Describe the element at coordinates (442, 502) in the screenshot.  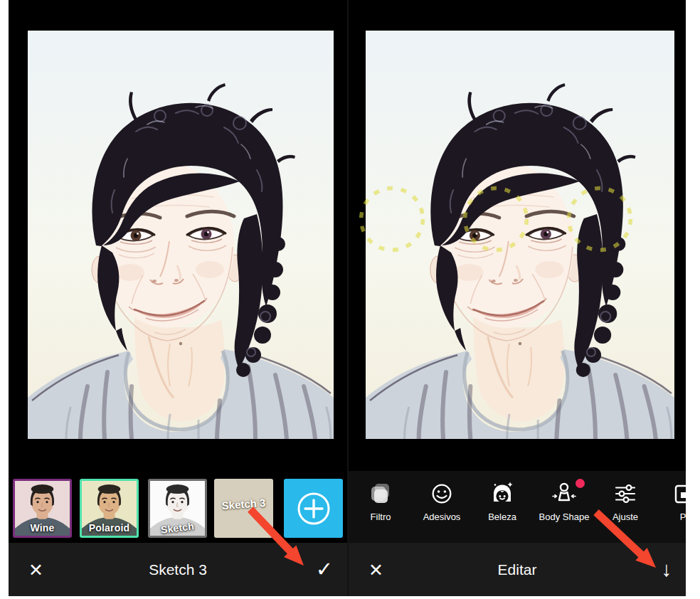
I see `tool-adesivos: Adesivos` at that location.